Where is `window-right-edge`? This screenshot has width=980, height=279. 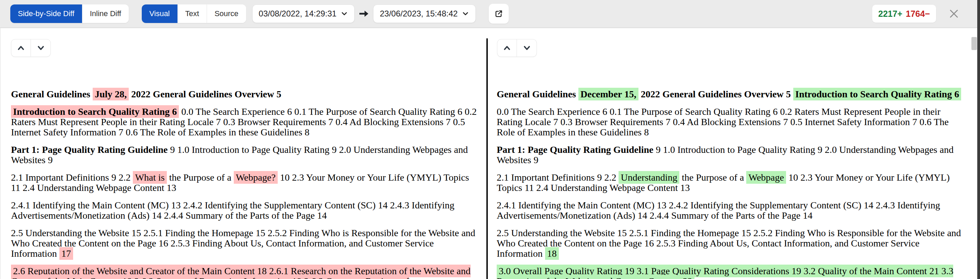
window-right-edge is located at coordinates (978, 140).